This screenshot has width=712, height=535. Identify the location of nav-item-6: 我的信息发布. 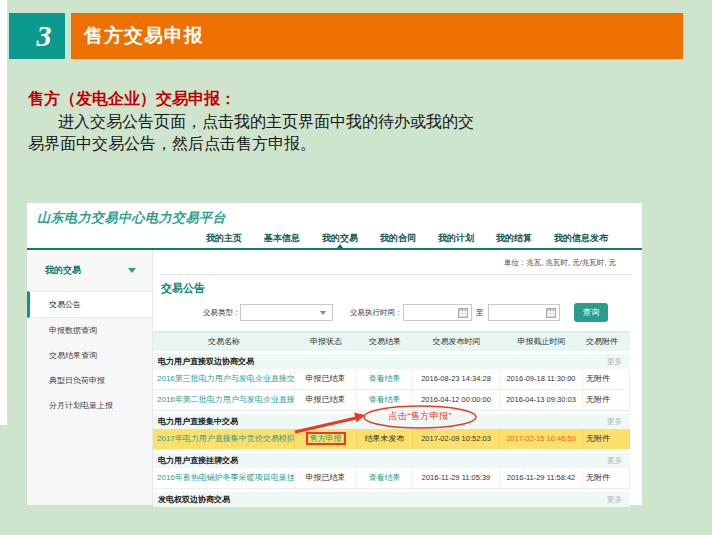
(581, 238).